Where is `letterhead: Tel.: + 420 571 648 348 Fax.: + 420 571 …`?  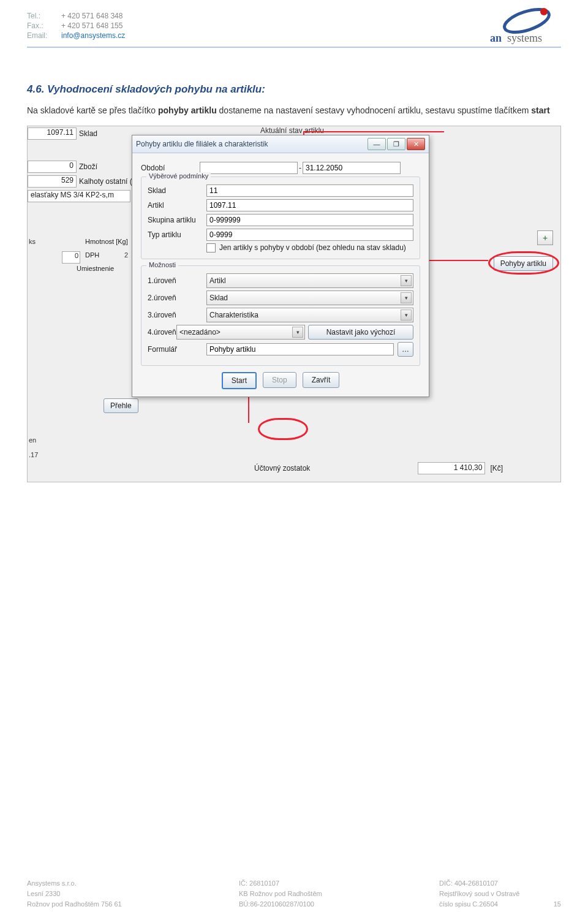
letterhead: Tel.: + 420 571 648 348 Fax.: + 420 571 … is located at coordinates (294, 29).